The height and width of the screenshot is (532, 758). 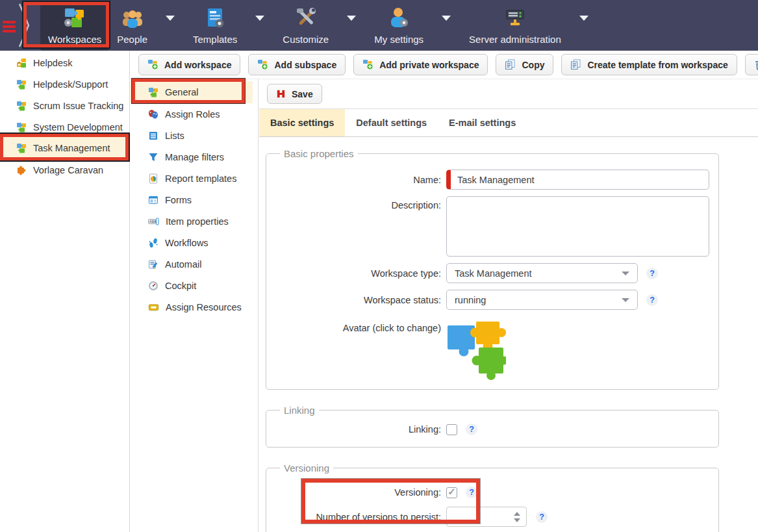 What do you see at coordinates (359, 326) in the screenshot?
I see `avatar-label: Avatar (click to change)` at bounding box center [359, 326].